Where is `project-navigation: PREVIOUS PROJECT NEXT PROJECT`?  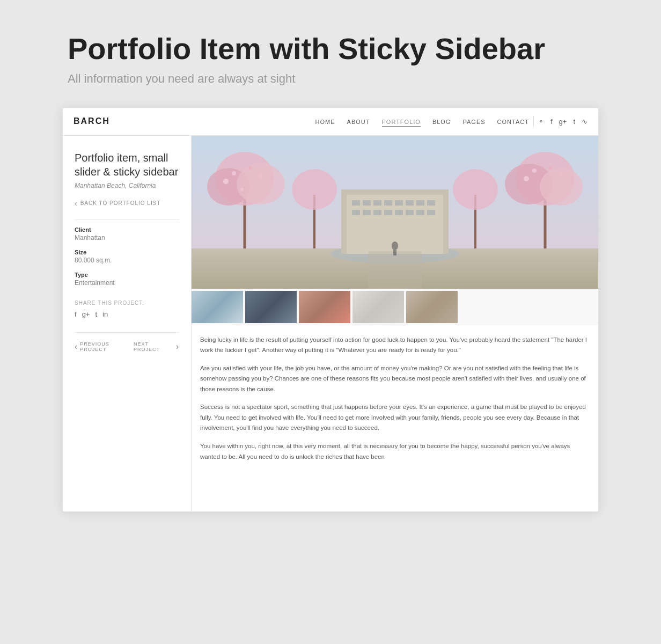 project-navigation: PREVIOUS PROJECT NEXT PROJECT is located at coordinates (127, 342).